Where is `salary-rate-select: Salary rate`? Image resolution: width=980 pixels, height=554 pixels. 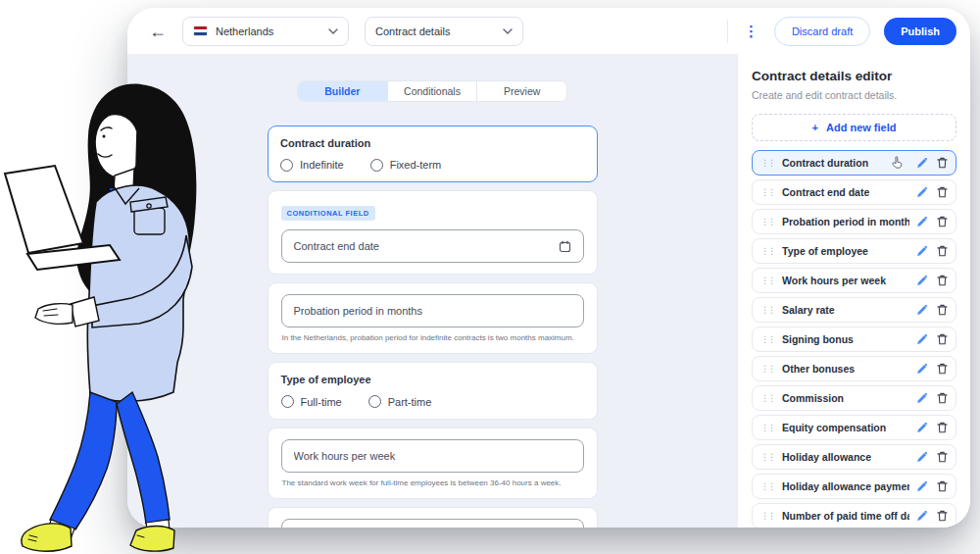
salary-rate-select: Salary rate is located at coordinates (433, 524).